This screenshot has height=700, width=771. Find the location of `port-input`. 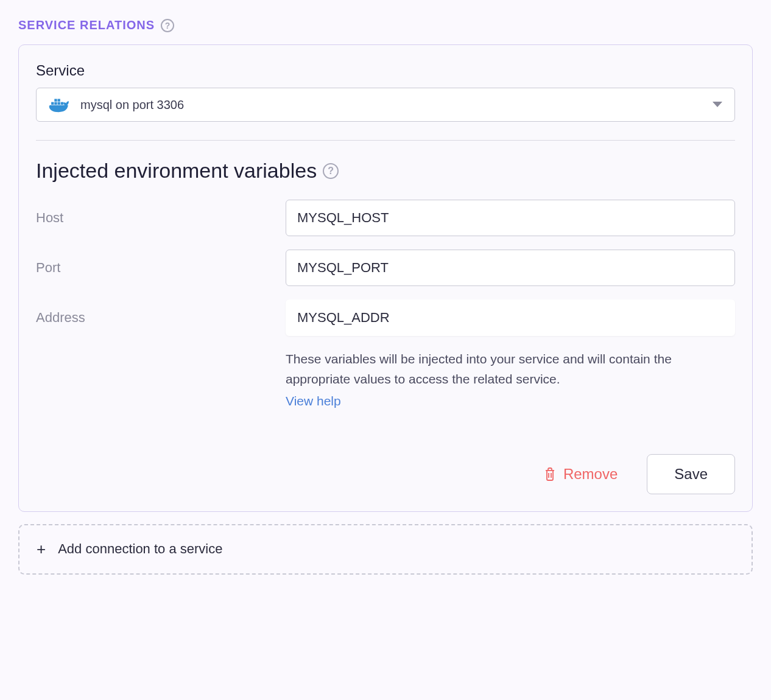

port-input is located at coordinates (510, 268).